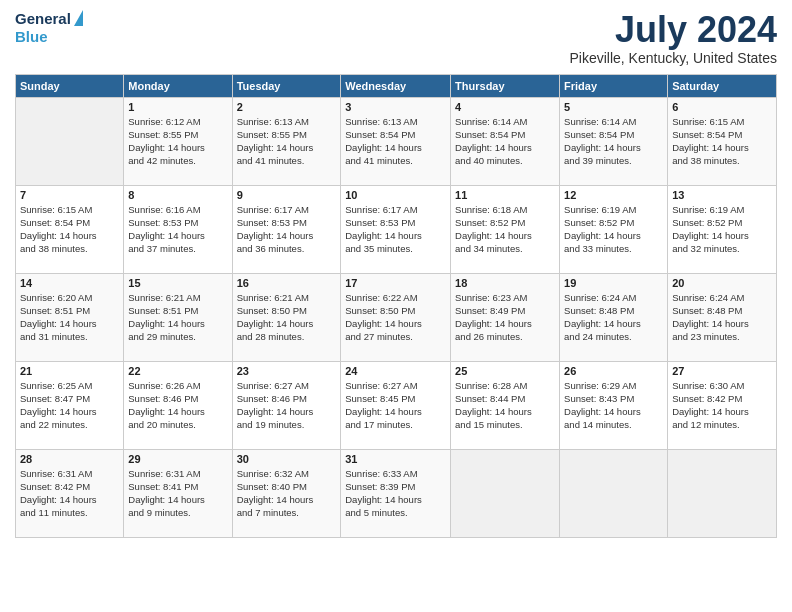 The height and width of the screenshot is (612, 792). Describe the element at coordinates (614, 371) in the screenshot. I see `day-number: 26` at that location.